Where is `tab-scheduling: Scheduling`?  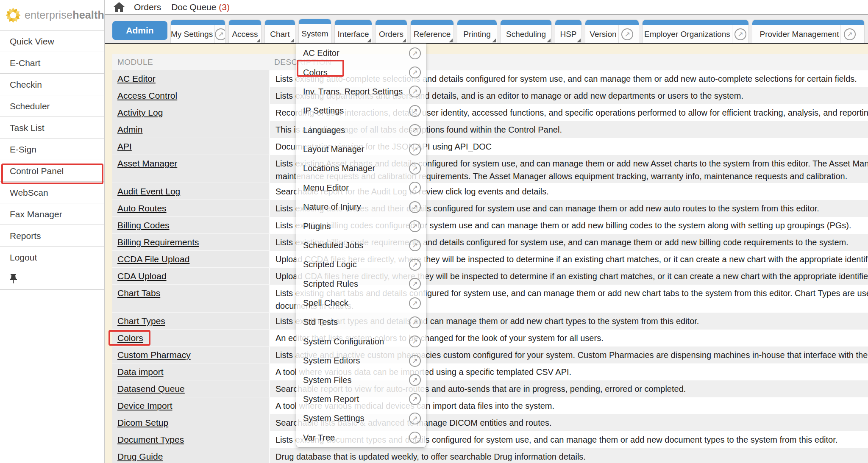
tab-scheduling: Scheduling is located at coordinates (526, 31).